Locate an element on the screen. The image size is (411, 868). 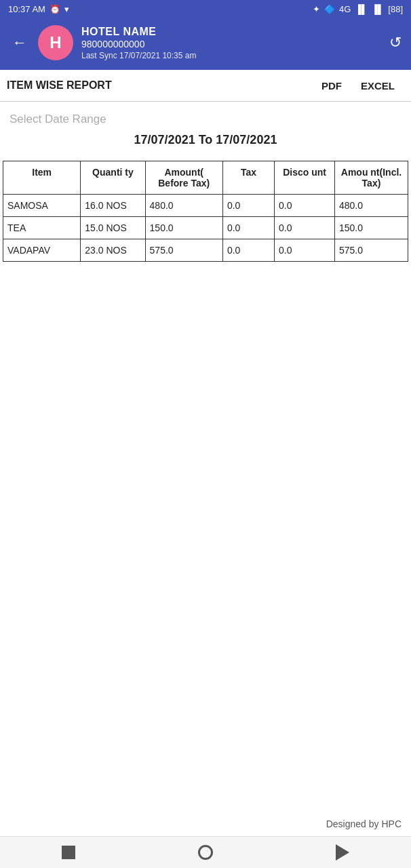
circle-icon is located at coordinates (206, 852).